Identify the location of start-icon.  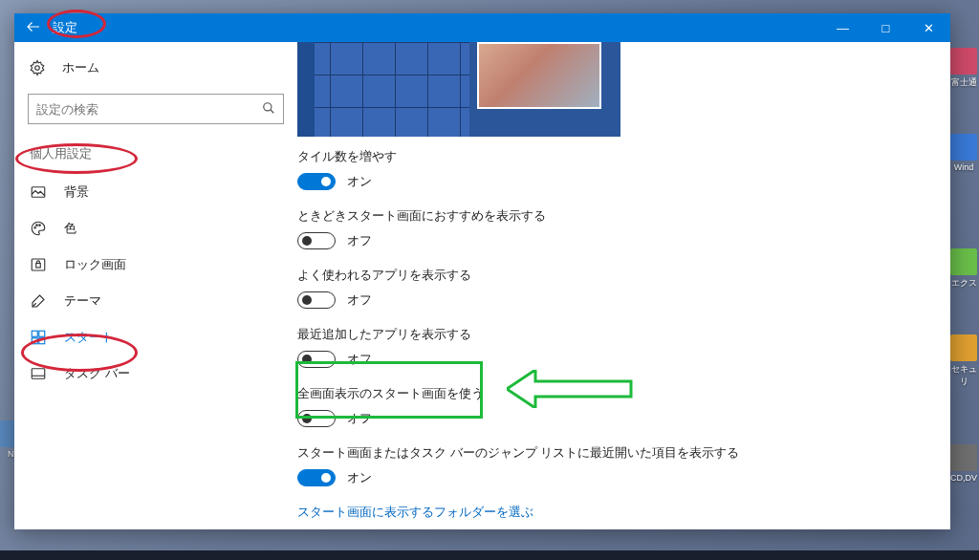
(38, 337).